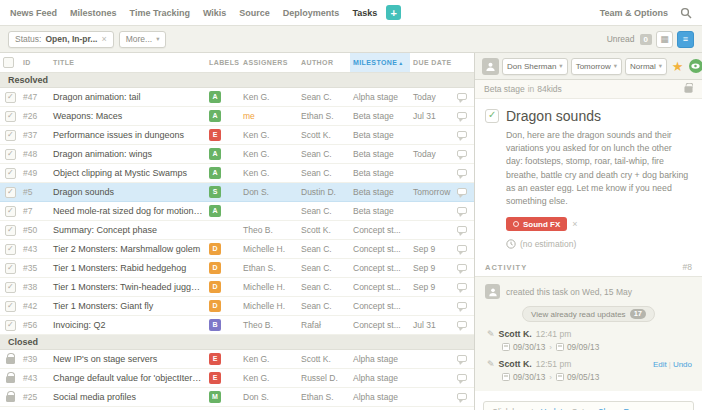 The image size is (702, 410). I want to click on breadcrumb-project: 84kids, so click(550, 89).